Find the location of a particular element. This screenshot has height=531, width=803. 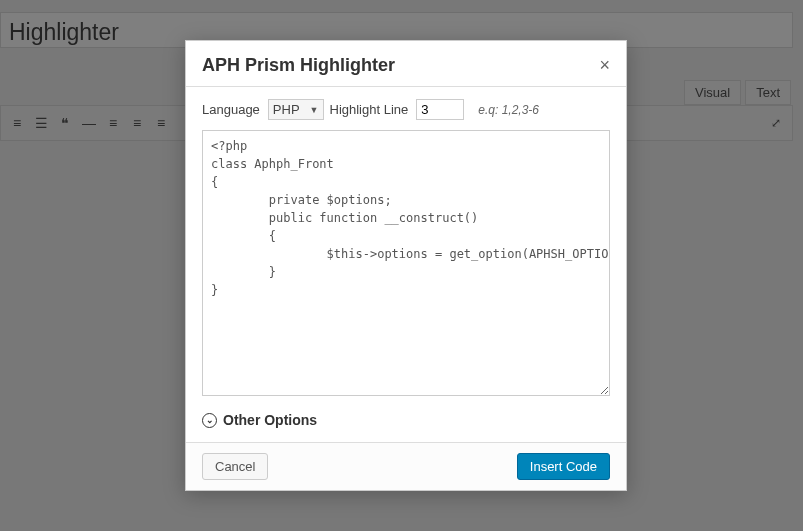

options-row: Language PHP ▼ Highlight Line e.q: 1,2,3… is located at coordinates (406, 110).